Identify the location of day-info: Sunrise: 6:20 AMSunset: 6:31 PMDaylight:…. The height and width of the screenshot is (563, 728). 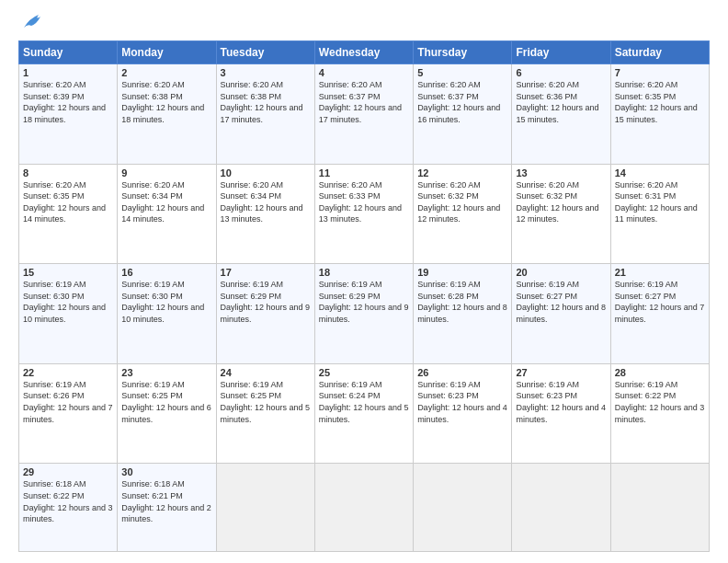
(660, 202).